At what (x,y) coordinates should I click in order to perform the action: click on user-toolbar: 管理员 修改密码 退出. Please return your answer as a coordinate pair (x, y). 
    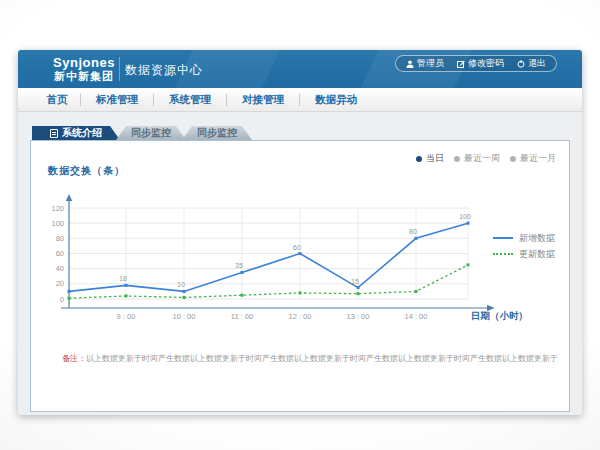
    Looking at the image, I should click on (476, 64).